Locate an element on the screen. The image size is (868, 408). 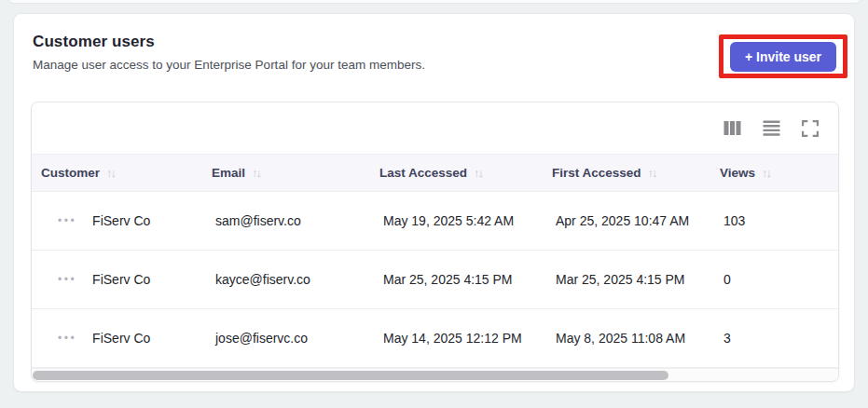
previous-card-bottom-edge is located at coordinates (434, 2).